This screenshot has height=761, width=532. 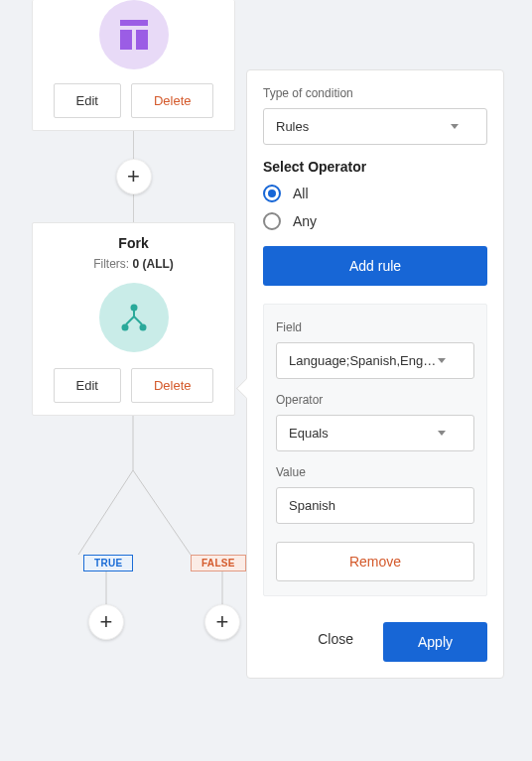 What do you see at coordinates (133, 65) in the screenshot?
I see `flow-card-1: Edit Delete` at bounding box center [133, 65].